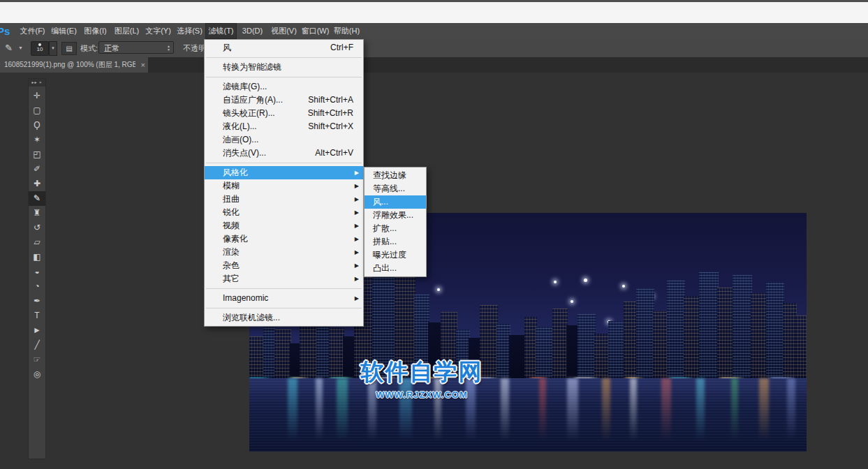  What do you see at coordinates (158, 31) in the screenshot?
I see `menubar-item: 文字(Y)` at bounding box center [158, 31].